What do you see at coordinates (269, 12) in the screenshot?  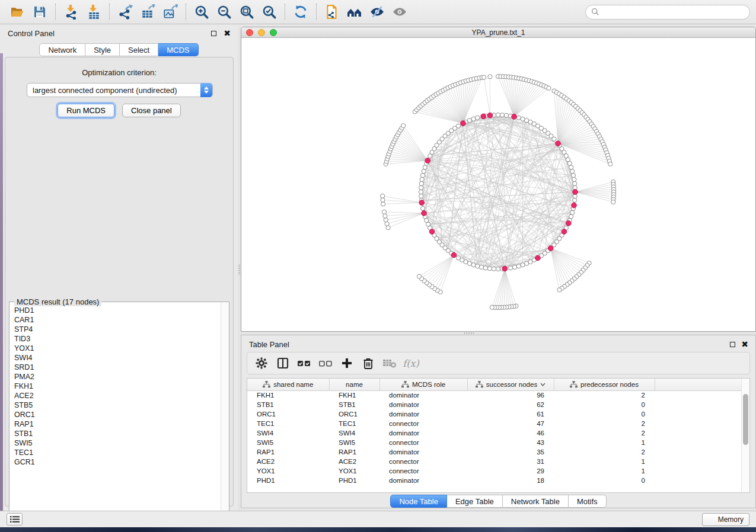 I see `zoom-selected-icon` at bounding box center [269, 12].